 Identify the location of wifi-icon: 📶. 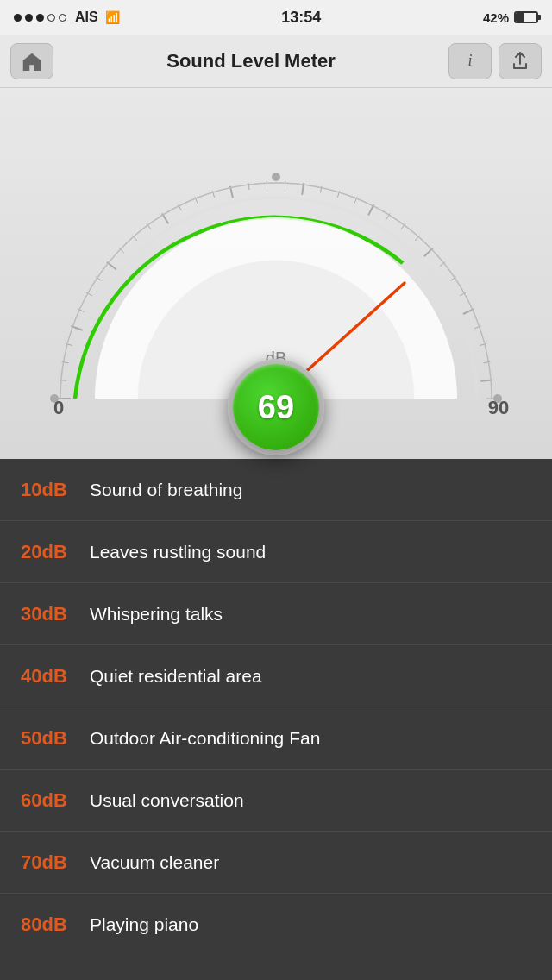
(112, 17).